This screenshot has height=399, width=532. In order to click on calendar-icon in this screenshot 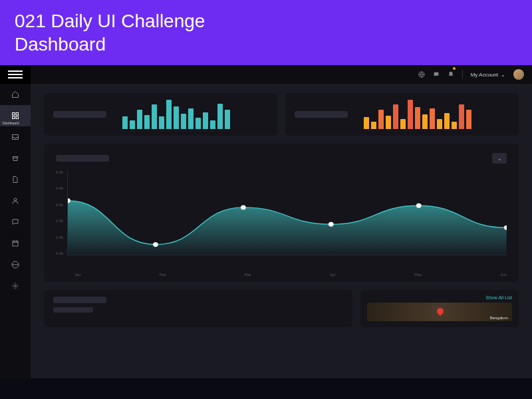, I will do `click(15, 243)`.